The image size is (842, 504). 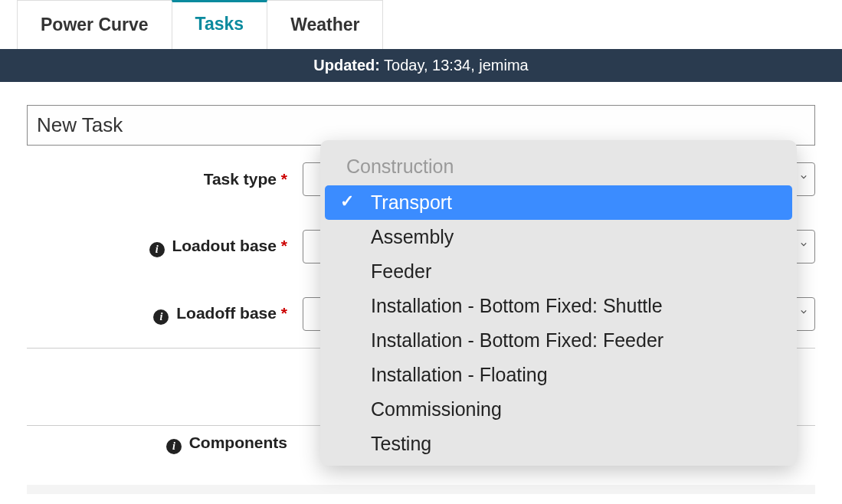 What do you see at coordinates (220, 25) in the screenshot?
I see `tab-tasks: Tasks` at bounding box center [220, 25].